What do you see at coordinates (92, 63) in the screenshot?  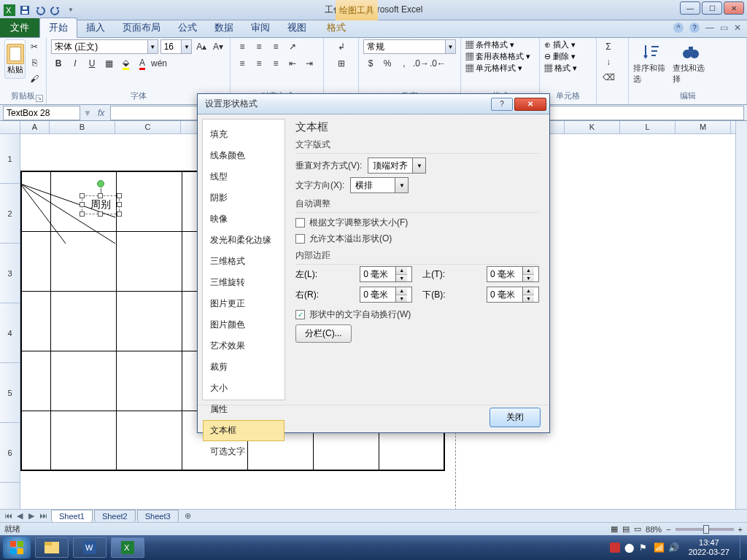 I see `underline-button: U` at bounding box center [92, 63].